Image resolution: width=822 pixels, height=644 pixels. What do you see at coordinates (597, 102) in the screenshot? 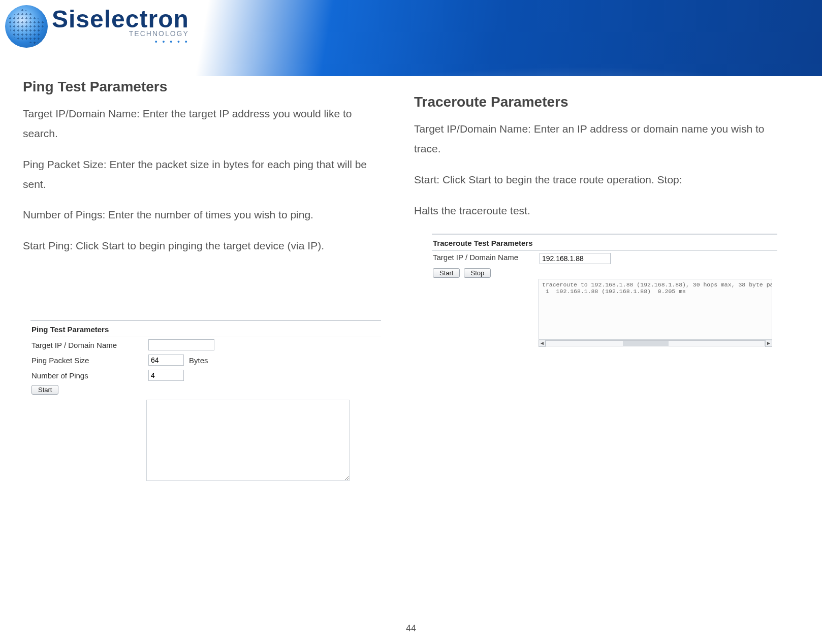
I see `trace-heading: Traceroute Parameters` at bounding box center [597, 102].